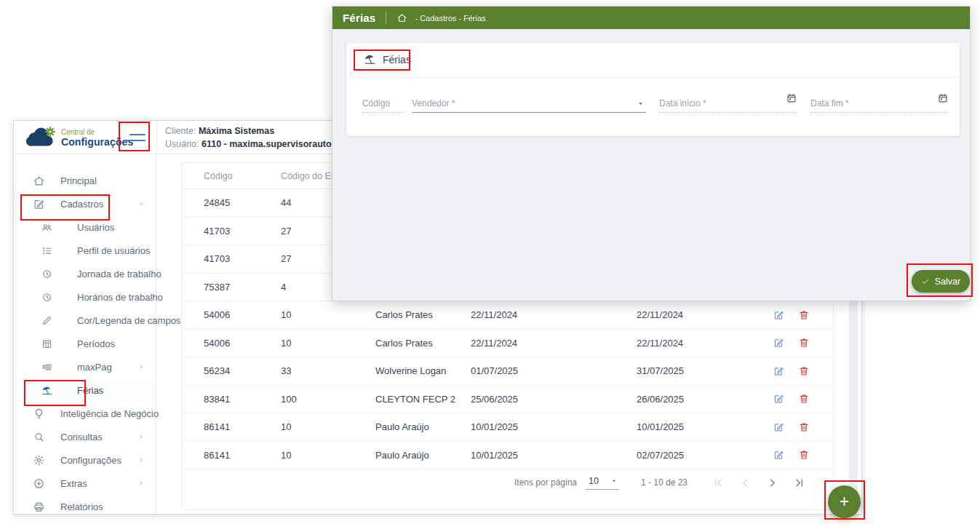  I want to click on user-line: Usuário: 6110 - maxima.supervisorautoriz, so click(253, 144).